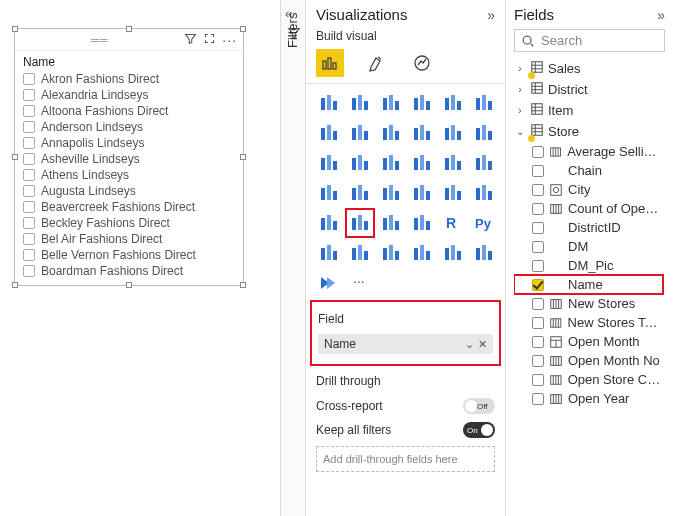 The image size is (673, 516). What do you see at coordinates (329, 163) in the screenshot?
I see `viz-waterfall` at bounding box center [329, 163].